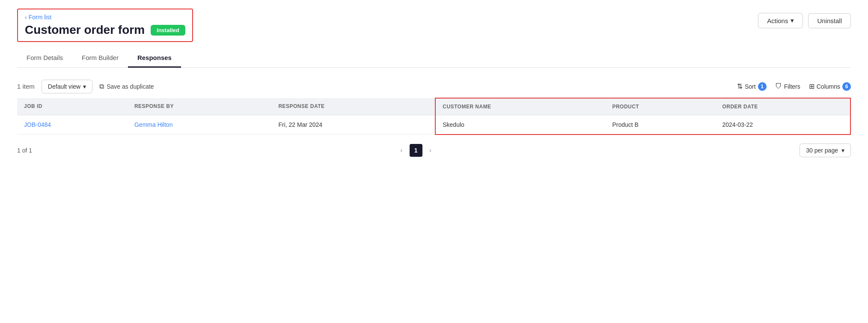  Describe the element at coordinates (105, 17) in the screenshot. I see `back-link: ‹ Form list` at that location.